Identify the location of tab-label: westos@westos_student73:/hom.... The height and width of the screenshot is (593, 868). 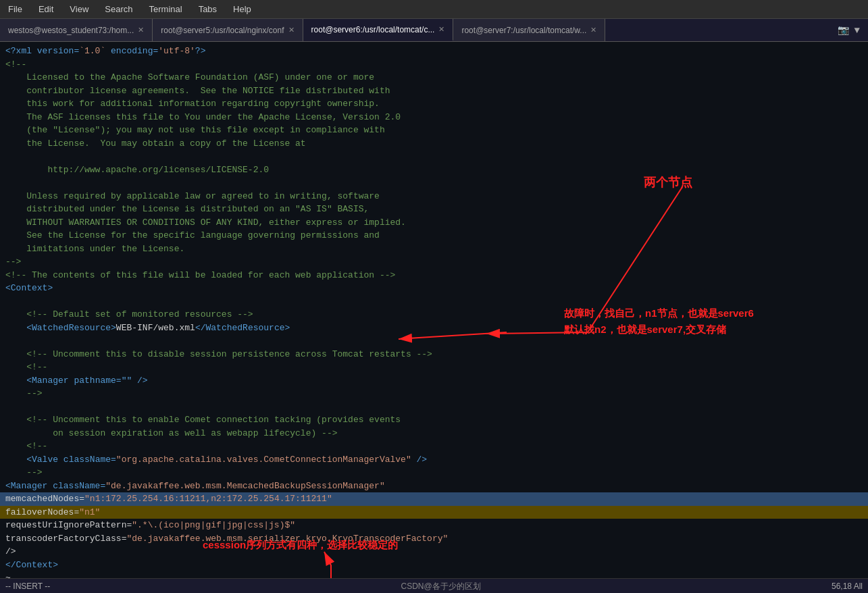
(71, 30).